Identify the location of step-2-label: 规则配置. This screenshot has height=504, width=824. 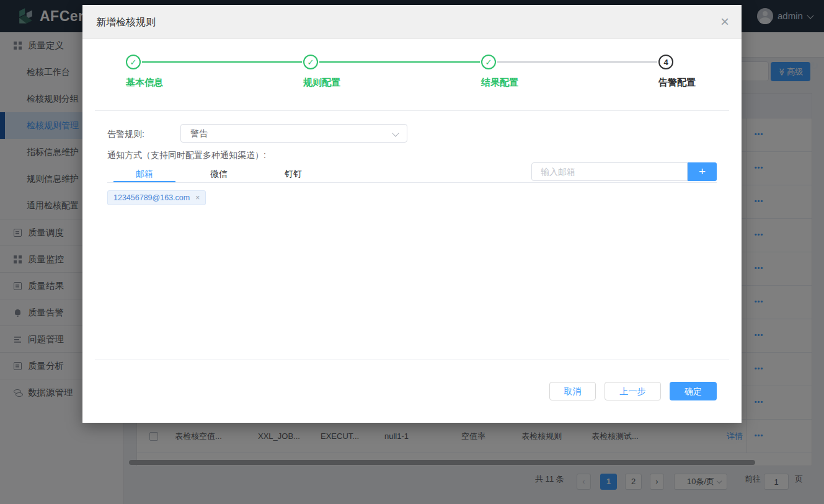
(322, 83).